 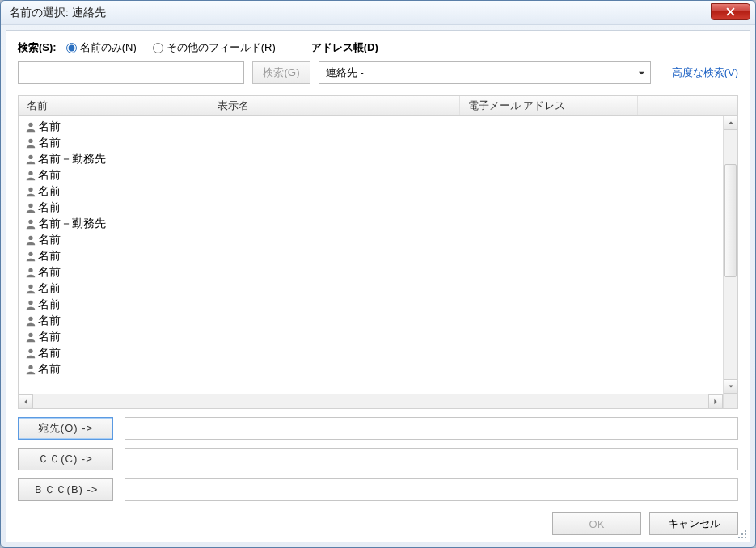 I want to click on to-input, so click(x=432, y=428).